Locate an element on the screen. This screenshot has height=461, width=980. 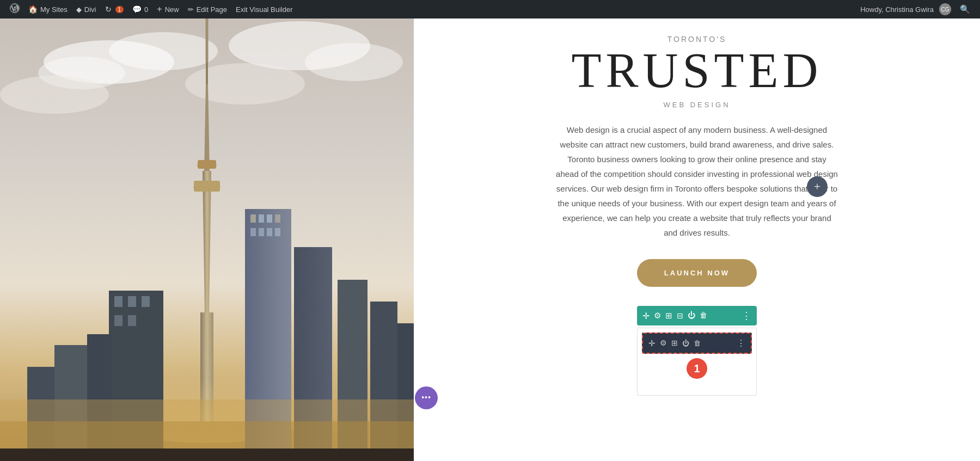
vb-outer-toolbar: ✛ ⚙ ⊞ ⊟ ⏻ 🗑 ⋮ is located at coordinates (697, 316).